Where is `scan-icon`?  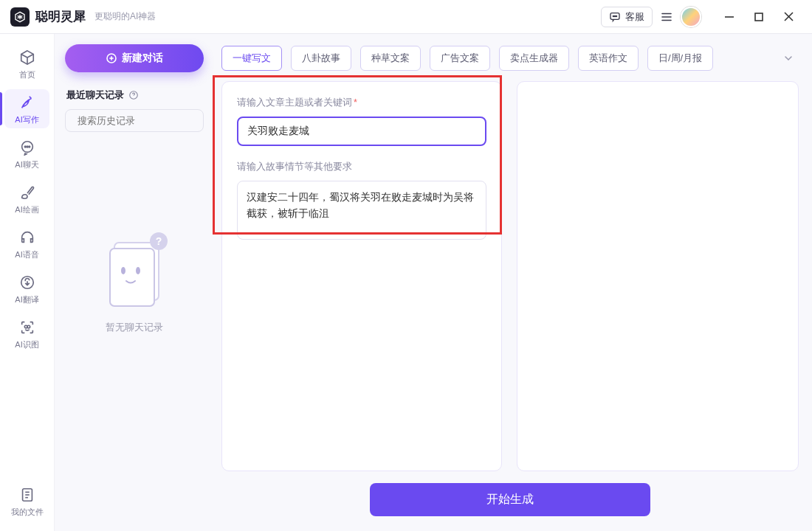 scan-icon is located at coordinates (27, 327).